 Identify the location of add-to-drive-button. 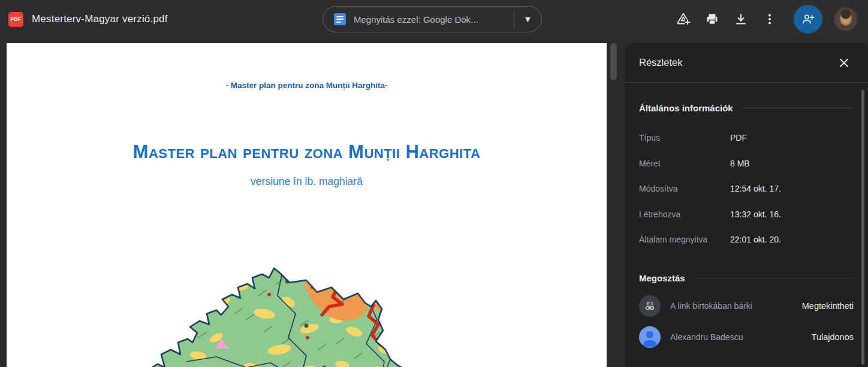
(683, 19).